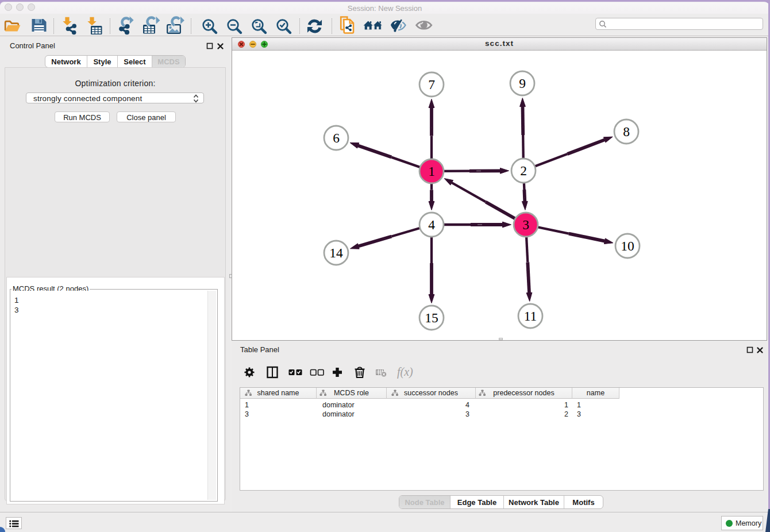  I want to click on svg-text: 10, so click(627, 246).